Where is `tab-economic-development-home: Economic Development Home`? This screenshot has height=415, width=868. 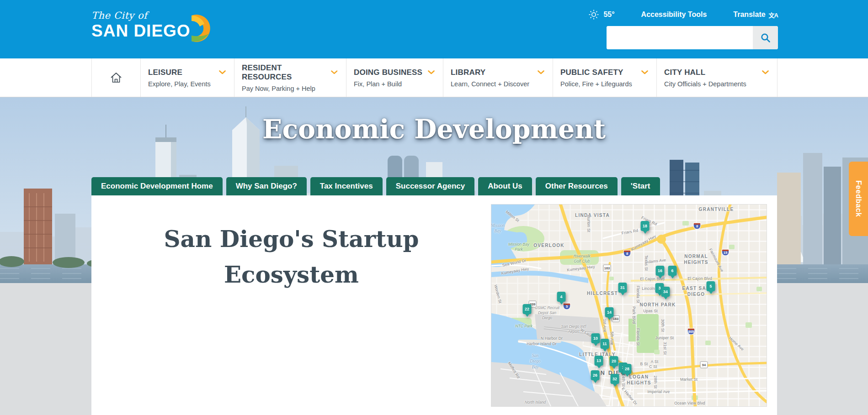 tab-economic-development-home: Economic Development Home is located at coordinates (157, 186).